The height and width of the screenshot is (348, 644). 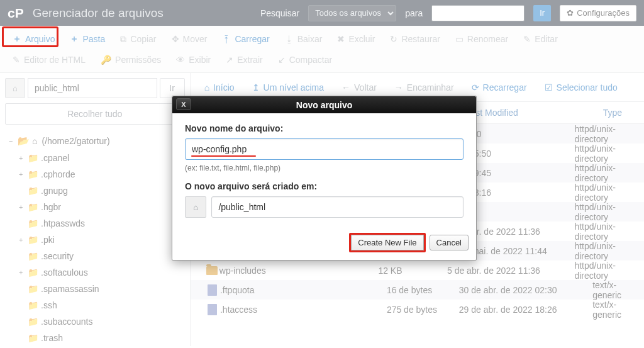 What do you see at coordinates (280, 13) in the screenshot?
I see `search-label: Pesquisar` at bounding box center [280, 13].